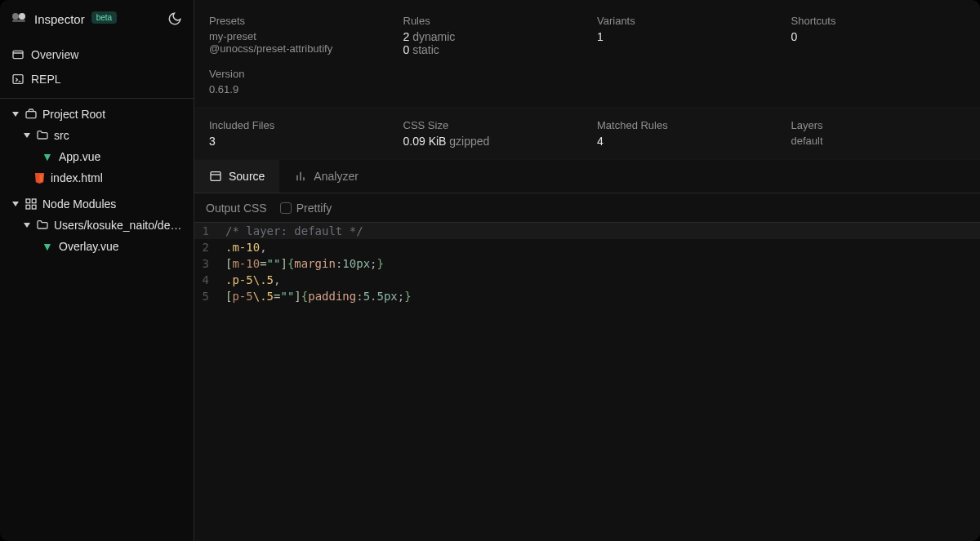 The height and width of the screenshot is (541, 980). What do you see at coordinates (237, 176) in the screenshot?
I see `tab-source: Source` at bounding box center [237, 176].